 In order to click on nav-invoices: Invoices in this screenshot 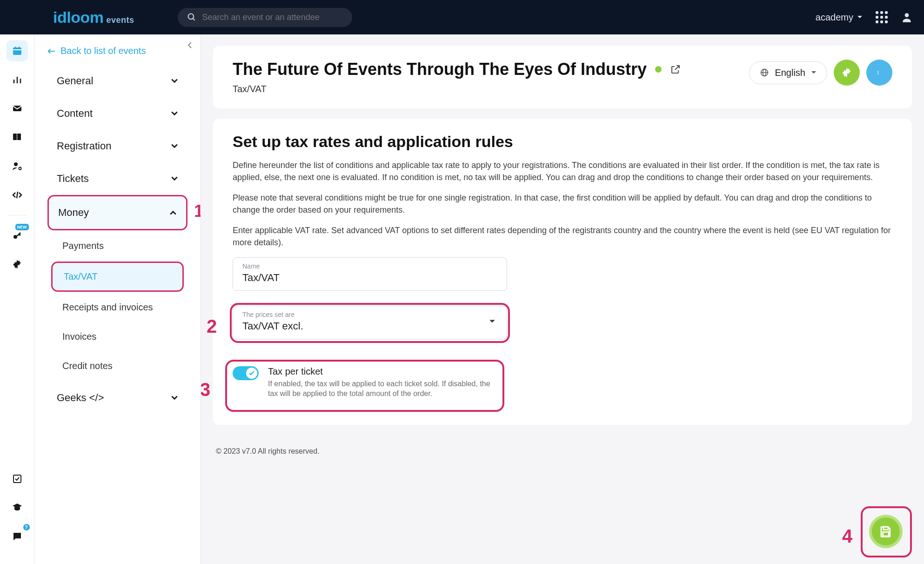, I will do `click(117, 337)`.